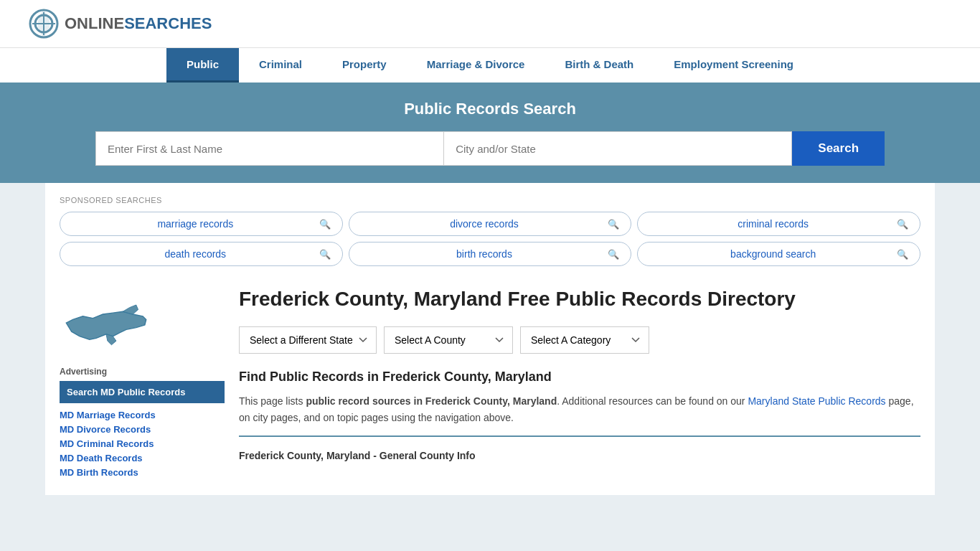 Image resolution: width=980 pixels, height=551 pixels. Describe the element at coordinates (121, 24) in the screenshot. I see `logo: ONLINESEARCHES` at that location.